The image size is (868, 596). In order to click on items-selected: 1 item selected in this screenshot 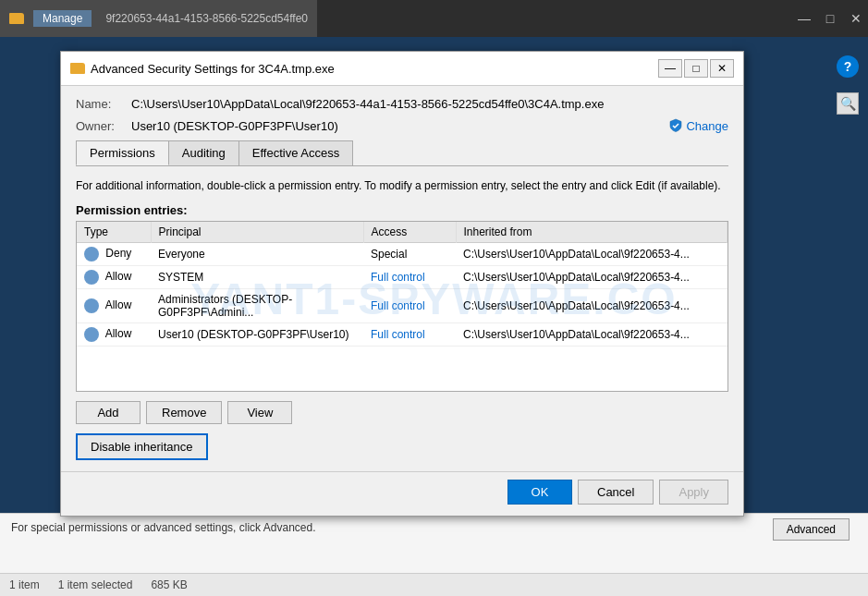, I will do `click(96, 585)`.